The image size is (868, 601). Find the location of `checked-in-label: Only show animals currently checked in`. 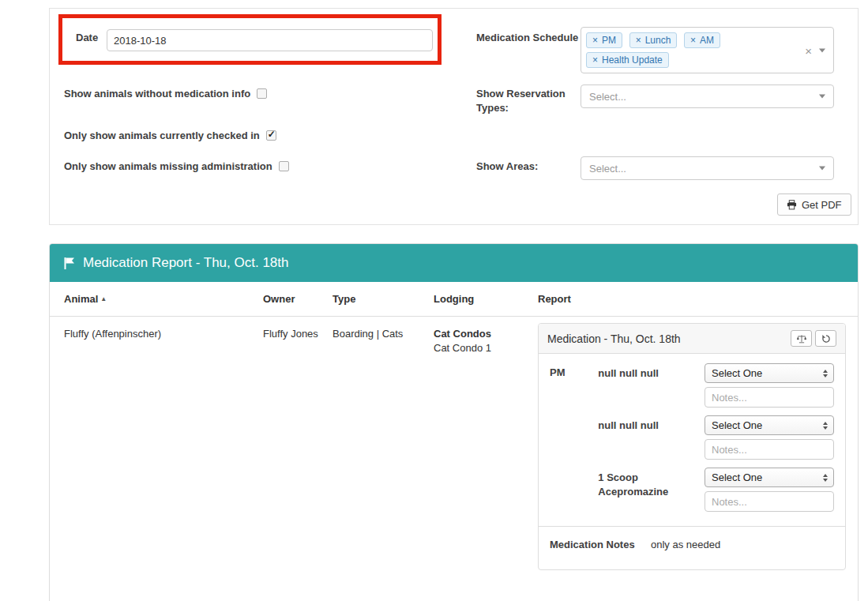

checked-in-label: Only show animals currently checked in is located at coordinates (162, 136).